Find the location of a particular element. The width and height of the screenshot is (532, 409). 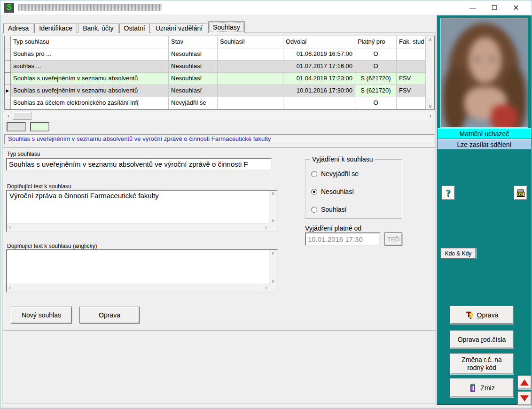

scrollbar-thumb is located at coordinates (22, 116).